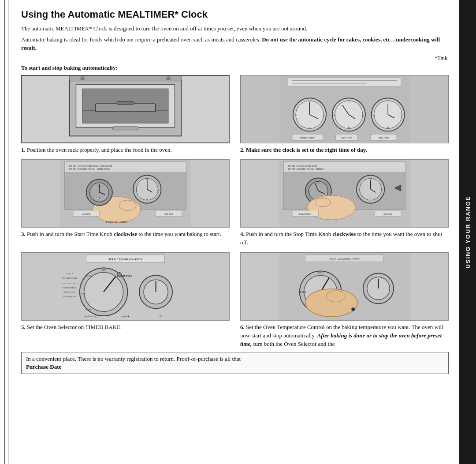 The width and height of the screenshot is (476, 464). What do you see at coordinates (126, 316) in the screenshot?
I see `svg-text: oven ■` at bounding box center [126, 316].